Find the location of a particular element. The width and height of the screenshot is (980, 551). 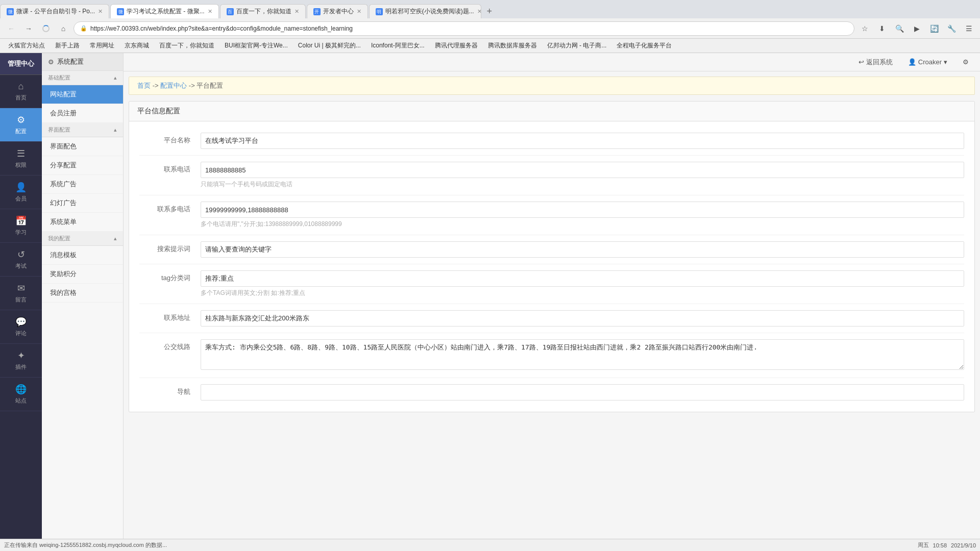

bookmark-2: 新手上路 is located at coordinates (67, 46).